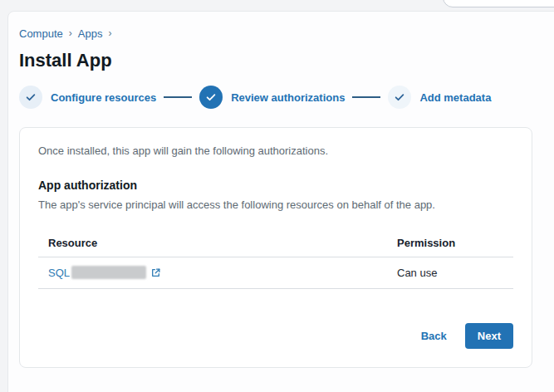  I want to click on card-intro-text: Once installed, this app will gain the f…, so click(276, 151).